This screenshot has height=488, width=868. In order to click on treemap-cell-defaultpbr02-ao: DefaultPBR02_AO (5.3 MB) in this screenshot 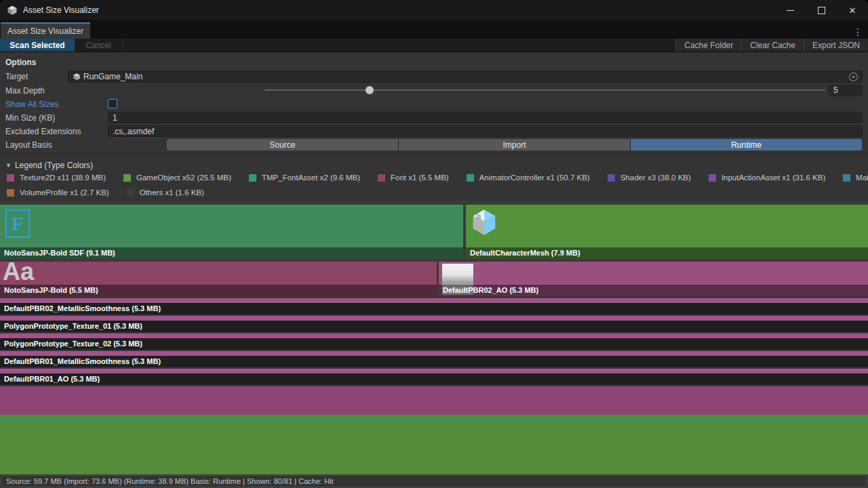, I will do `click(654, 279)`.